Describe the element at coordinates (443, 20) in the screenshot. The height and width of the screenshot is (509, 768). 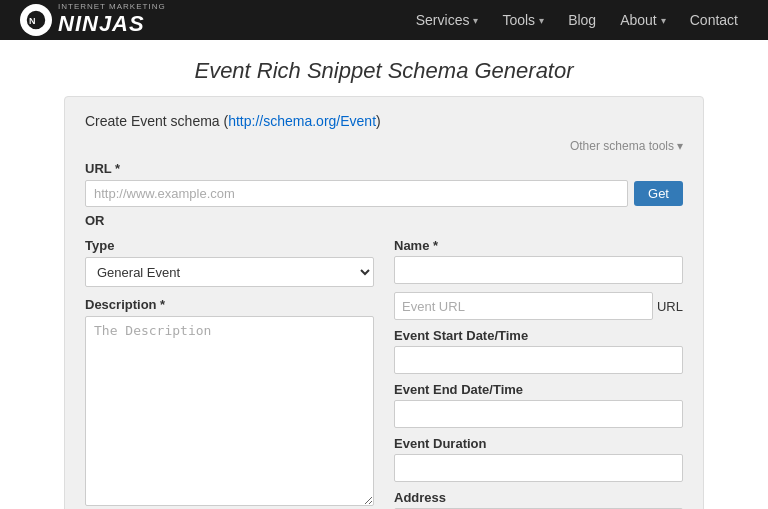
I see `nav-services-label: Services` at that location.